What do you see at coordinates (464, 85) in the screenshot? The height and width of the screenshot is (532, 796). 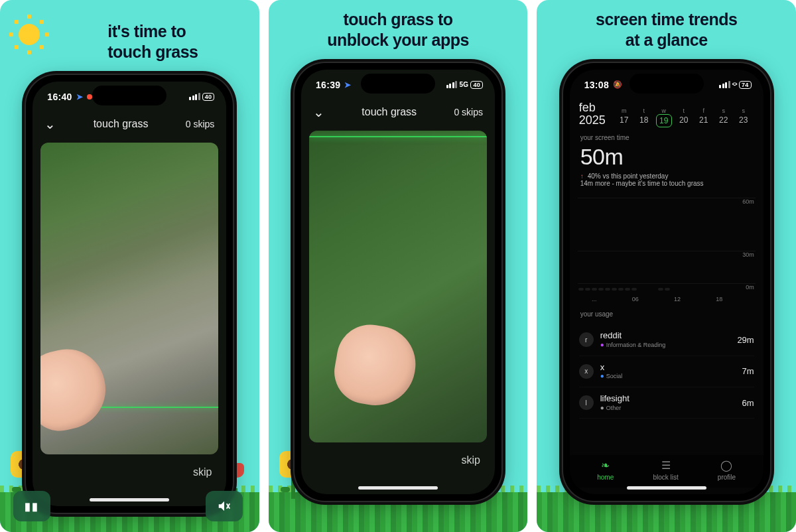 I see `network-label: 5G` at bounding box center [464, 85].